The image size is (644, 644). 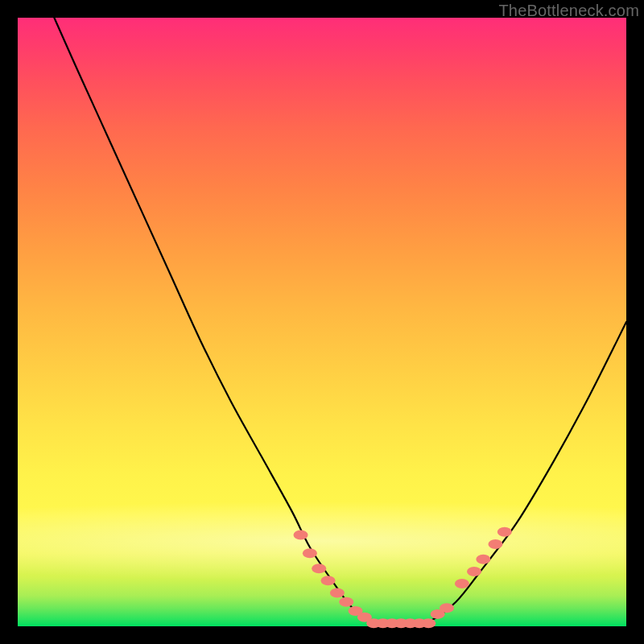 What do you see at coordinates (568, 11) in the screenshot?
I see `attribution-label: TheBottleneck.com` at bounding box center [568, 11].